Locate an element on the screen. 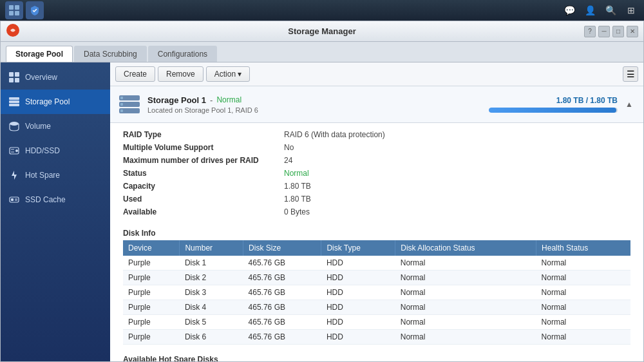 The width and height of the screenshot is (644, 362). overview-icon is located at coordinates (14, 77).